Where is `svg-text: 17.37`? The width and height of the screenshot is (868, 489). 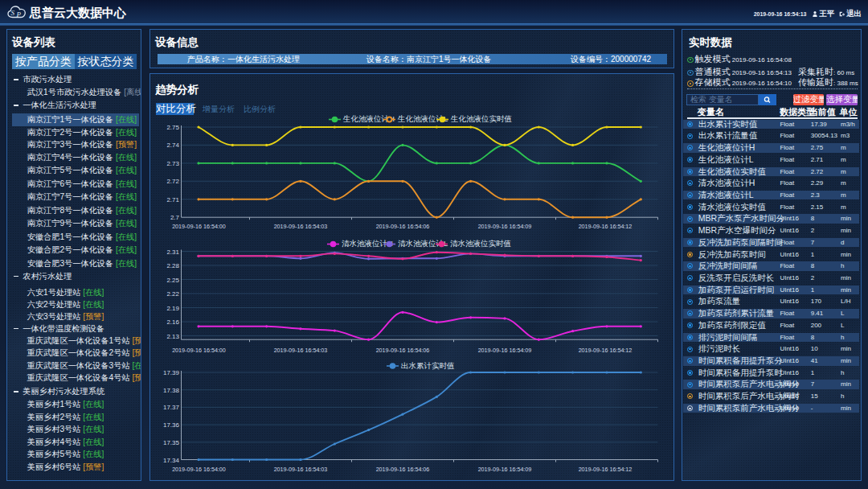 svg-text: 17.37 is located at coordinates (172, 407).